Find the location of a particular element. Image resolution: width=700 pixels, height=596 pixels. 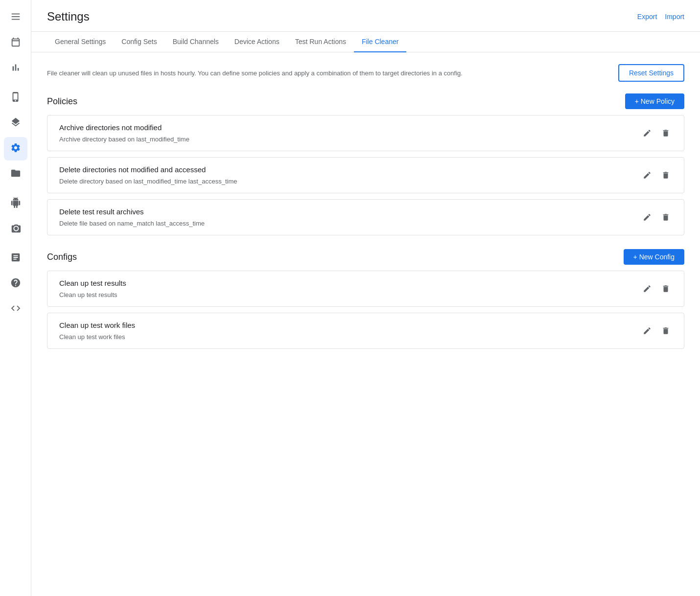

configs-section-header: Configs + New Config is located at coordinates (366, 257).